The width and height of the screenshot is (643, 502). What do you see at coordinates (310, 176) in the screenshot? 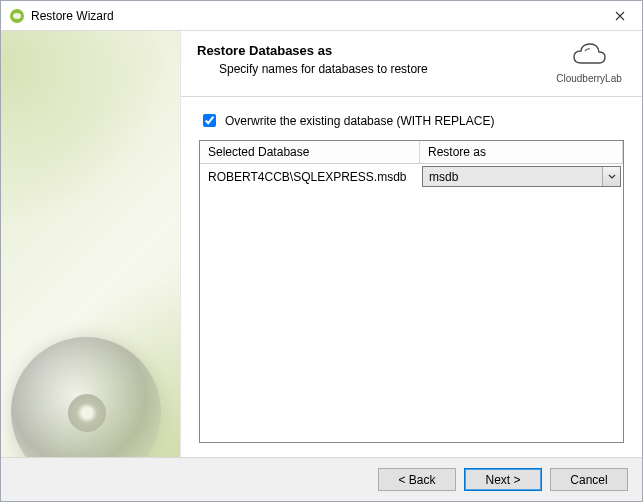
I see `cell-selected-database: ROBERT4CCB\SQLEXPRESS.msdb` at bounding box center [310, 176].